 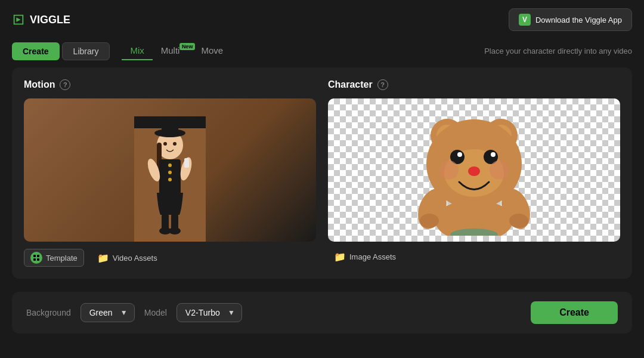 I want to click on character-help-icon: ?, so click(x=383, y=85).